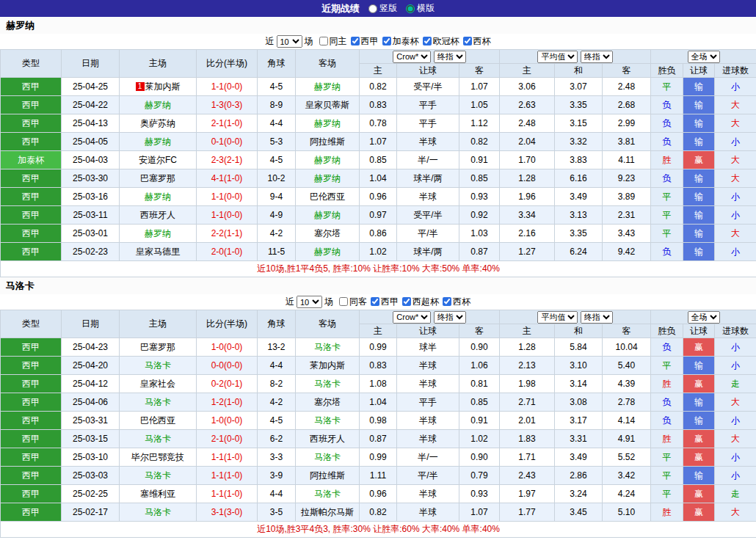 The image size is (756, 540). What do you see at coordinates (480, 142) in the screenshot?
I see `away-odds-cell: 0.82` at bounding box center [480, 142].